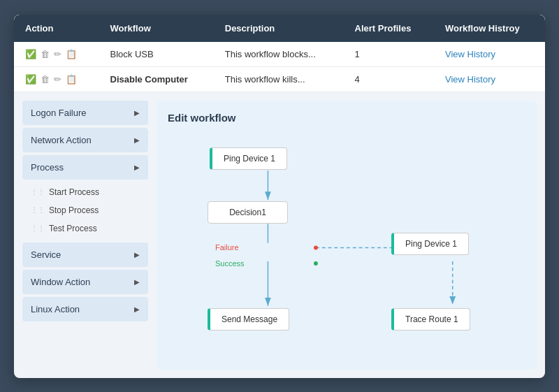  Describe the element at coordinates (249, 159) in the screenshot. I see `node-ping-device-1-top: Ping Device 1` at that location.